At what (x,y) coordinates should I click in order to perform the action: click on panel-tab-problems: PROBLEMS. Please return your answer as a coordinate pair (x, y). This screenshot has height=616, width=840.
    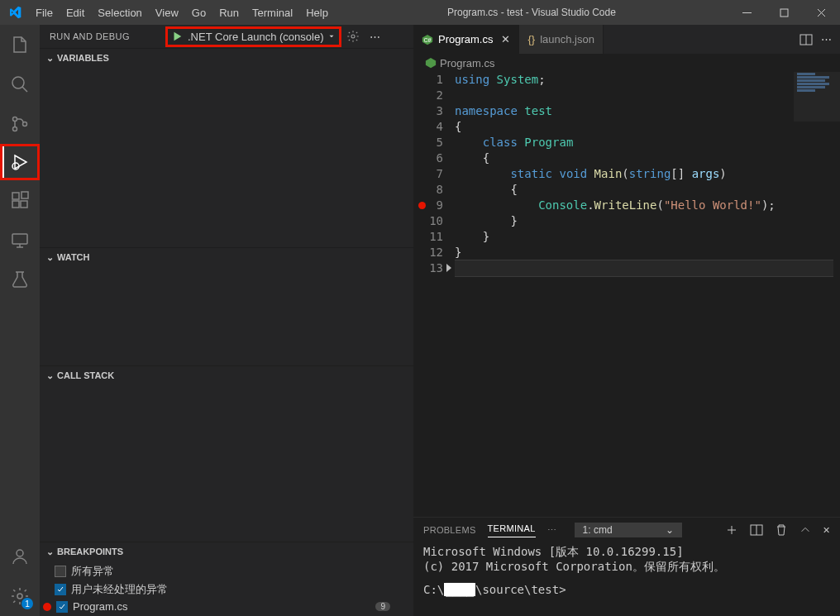
    Looking at the image, I should click on (450, 530).